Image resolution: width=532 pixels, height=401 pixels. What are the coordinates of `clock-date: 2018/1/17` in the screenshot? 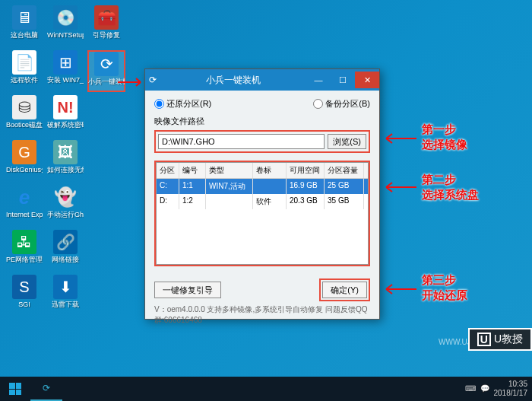 It's located at (511, 393).